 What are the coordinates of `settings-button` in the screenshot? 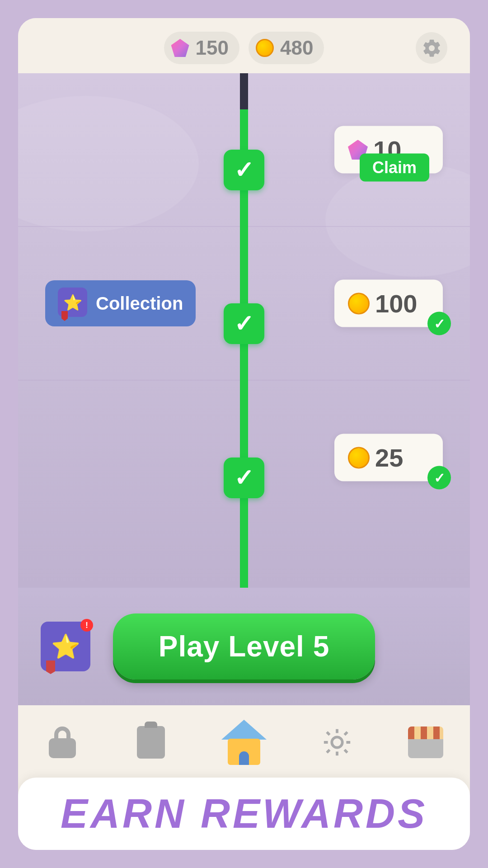 It's located at (432, 48).